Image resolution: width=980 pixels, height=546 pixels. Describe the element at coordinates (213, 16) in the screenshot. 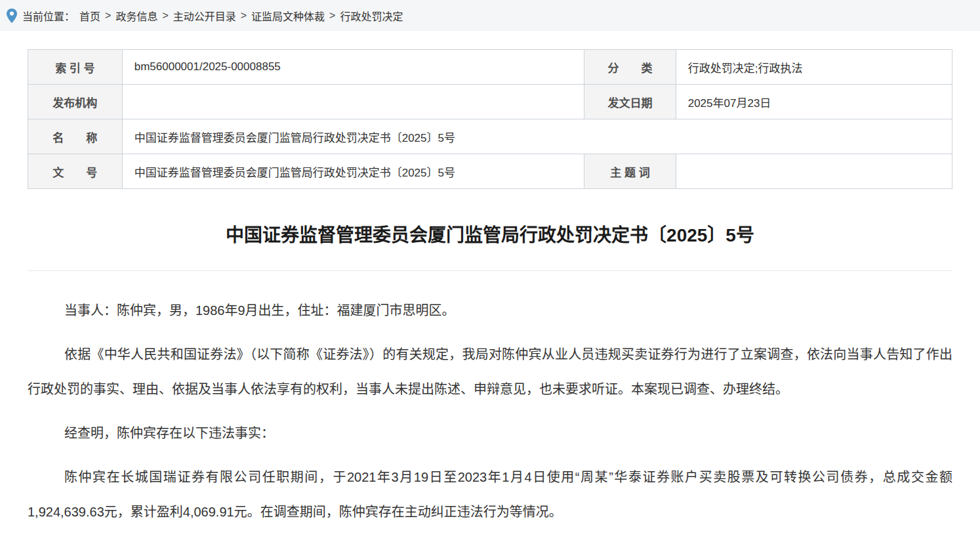

I see `breadcrumb: 当前位置： 首页 > 政务信息 > 主动公开目录 > 证监局文种体裁 > 行政处…` at that location.